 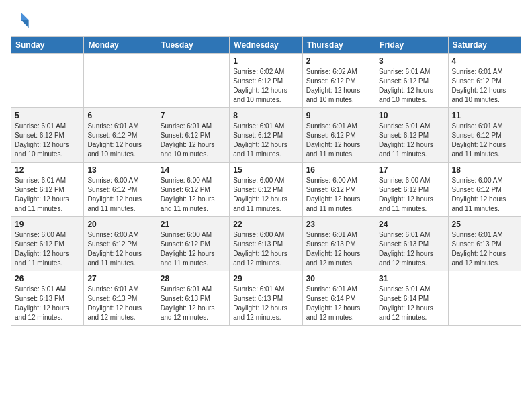 I want to click on day-number: 6, so click(x=120, y=116).